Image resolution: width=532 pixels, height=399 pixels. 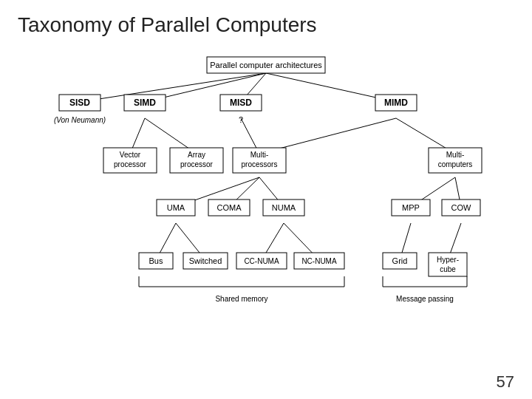 I want to click on svg-text: MISD, so click(x=241, y=103).